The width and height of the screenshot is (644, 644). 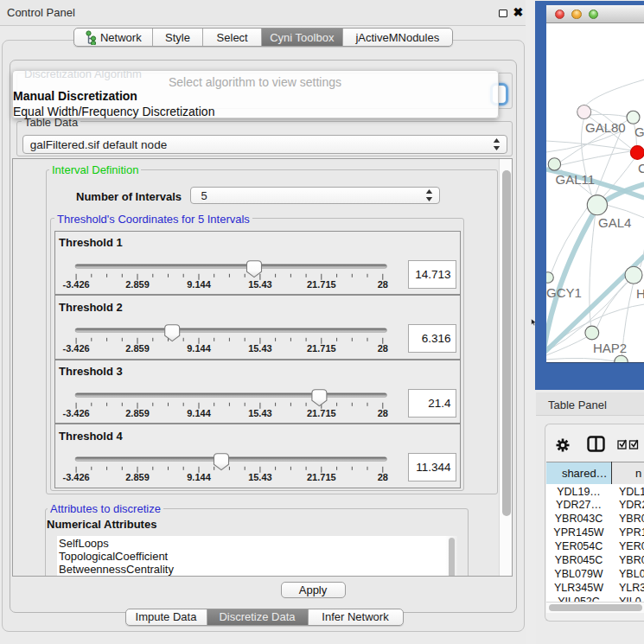 What do you see at coordinates (640, 131) in the screenshot?
I see `svg-text: GA` at bounding box center [640, 131].